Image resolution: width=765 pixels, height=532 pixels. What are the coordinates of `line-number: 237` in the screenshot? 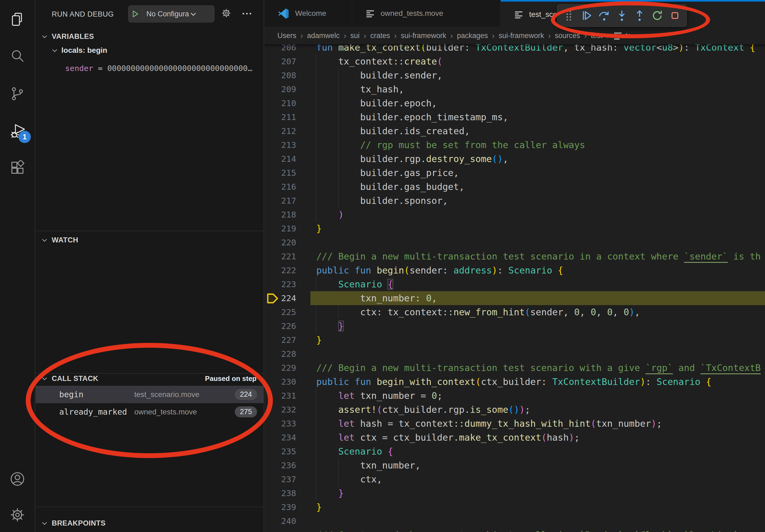 It's located at (281, 479).